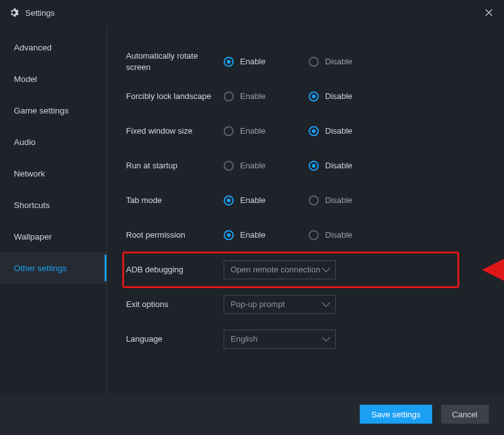  I want to click on setting-label: Run at startup, so click(175, 166).